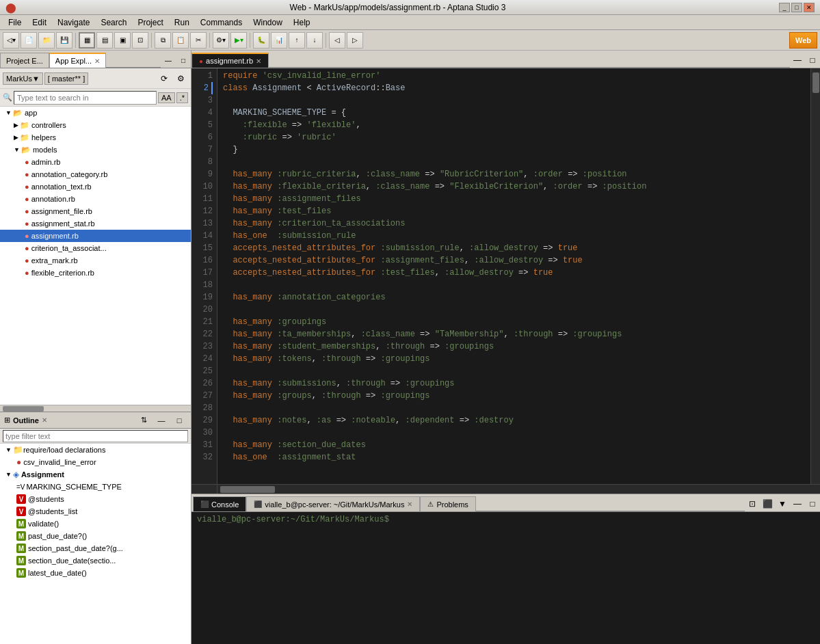 Image resolution: width=820 pixels, height=644 pixels. What do you see at coordinates (222, 23) in the screenshot?
I see `menu-commands: Commands` at bounding box center [222, 23].